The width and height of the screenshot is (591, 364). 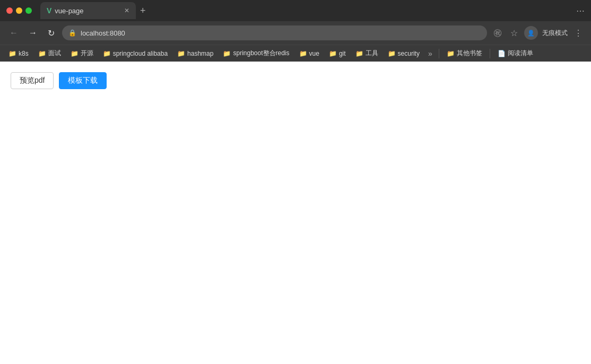 I want to click on bookmarks-more-button: », so click(x=430, y=54).